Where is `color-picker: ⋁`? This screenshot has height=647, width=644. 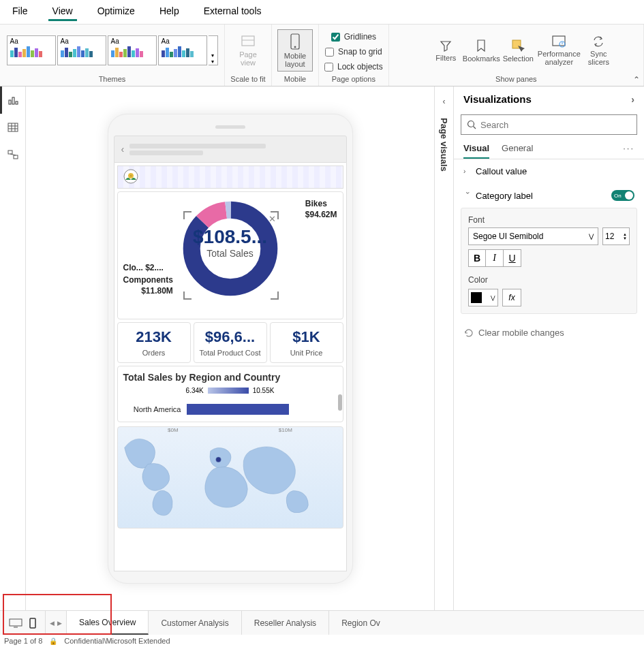 color-picker: ⋁ is located at coordinates (483, 298).